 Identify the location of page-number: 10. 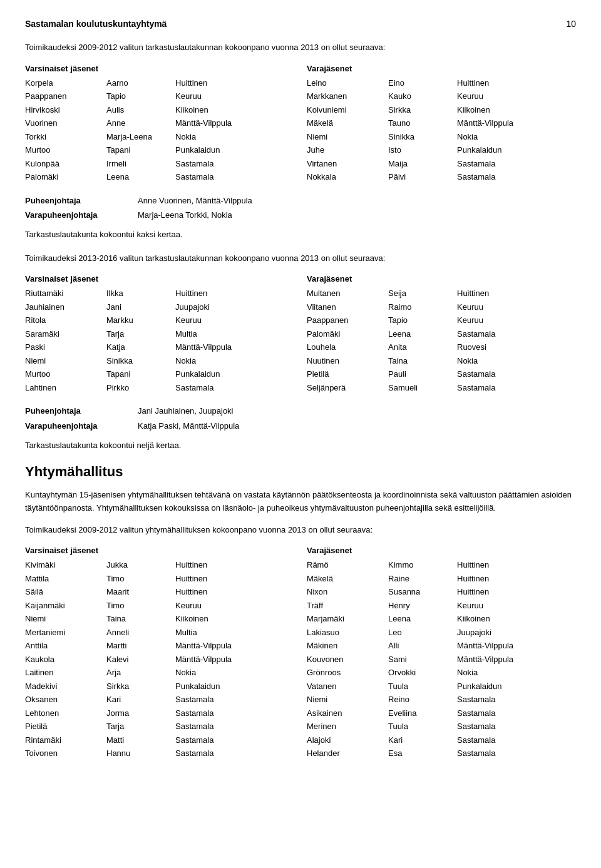
(571, 24).